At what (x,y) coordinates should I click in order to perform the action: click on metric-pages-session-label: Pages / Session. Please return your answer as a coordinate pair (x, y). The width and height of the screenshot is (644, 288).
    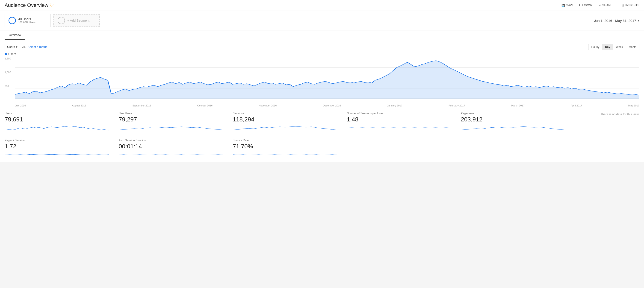
    Looking at the image, I should click on (57, 140).